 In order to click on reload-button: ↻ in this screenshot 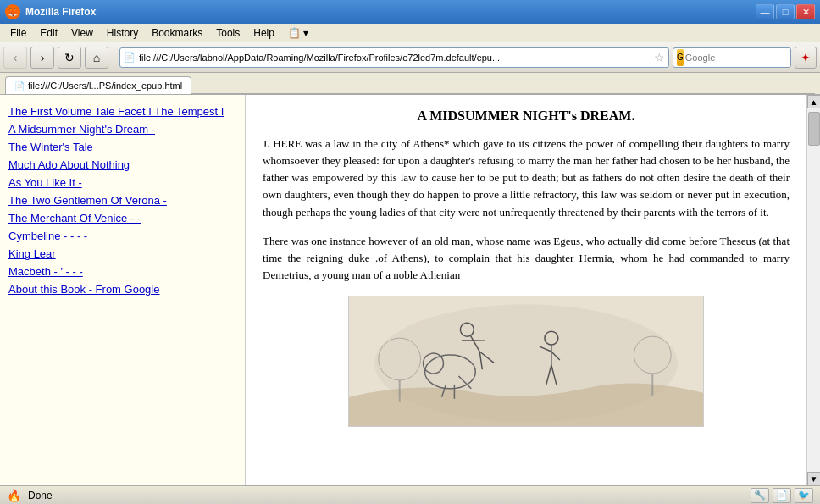, I will do `click(69, 58)`.